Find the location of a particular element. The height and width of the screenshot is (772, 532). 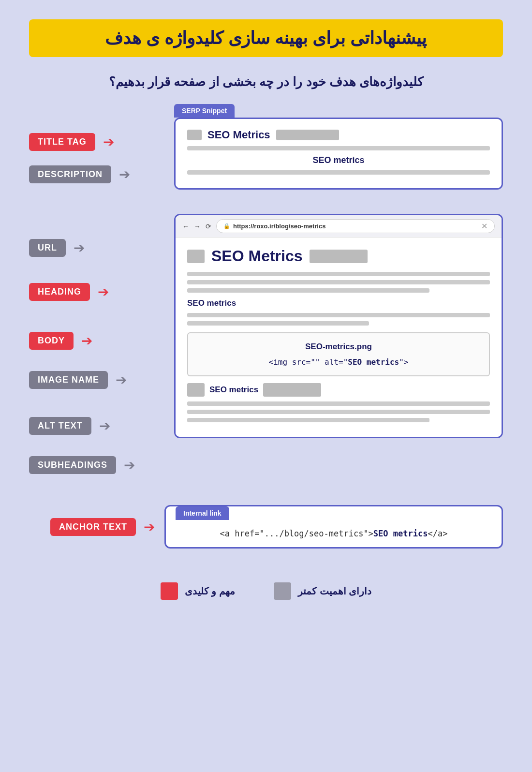

nav-forward: → is located at coordinates (197, 226).